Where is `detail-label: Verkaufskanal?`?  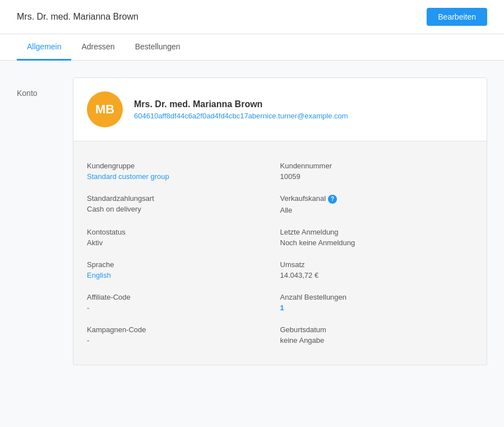 detail-label: Verkaufskanal? is located at coordinates (372, 199).